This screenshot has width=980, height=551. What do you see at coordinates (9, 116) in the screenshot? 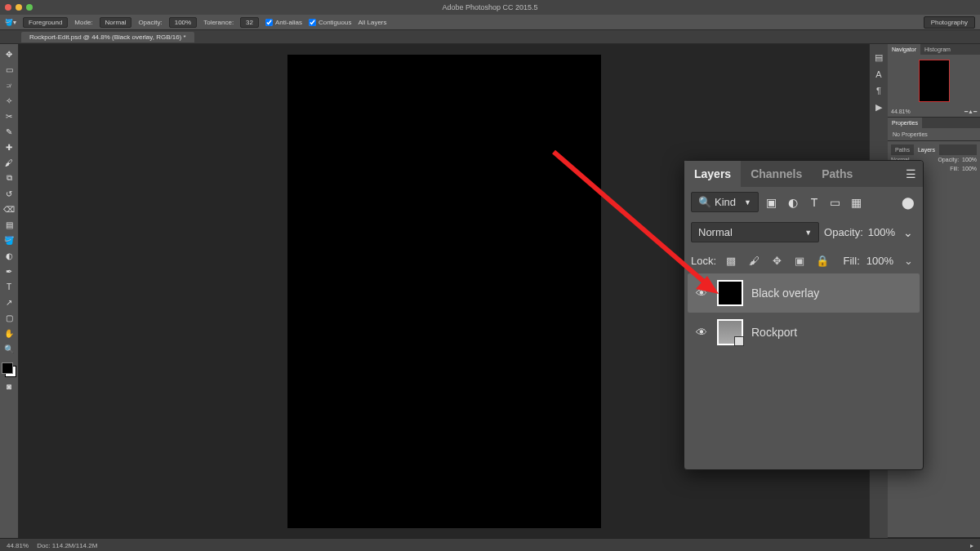
I see `crop-tool-icon: ✂` at bounding box center [9, 116].